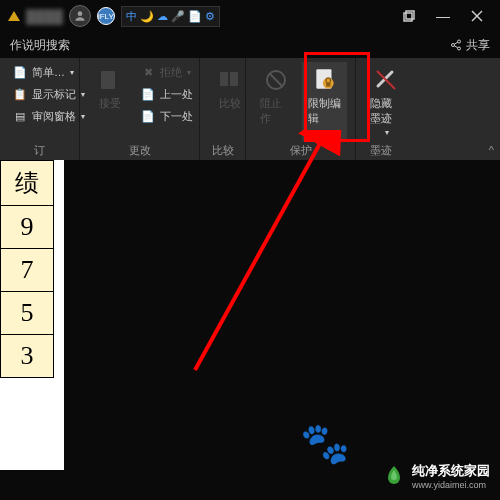 The width and height of the screenshot is (500, 500). I want to click on block-icon, so click(276, 80).